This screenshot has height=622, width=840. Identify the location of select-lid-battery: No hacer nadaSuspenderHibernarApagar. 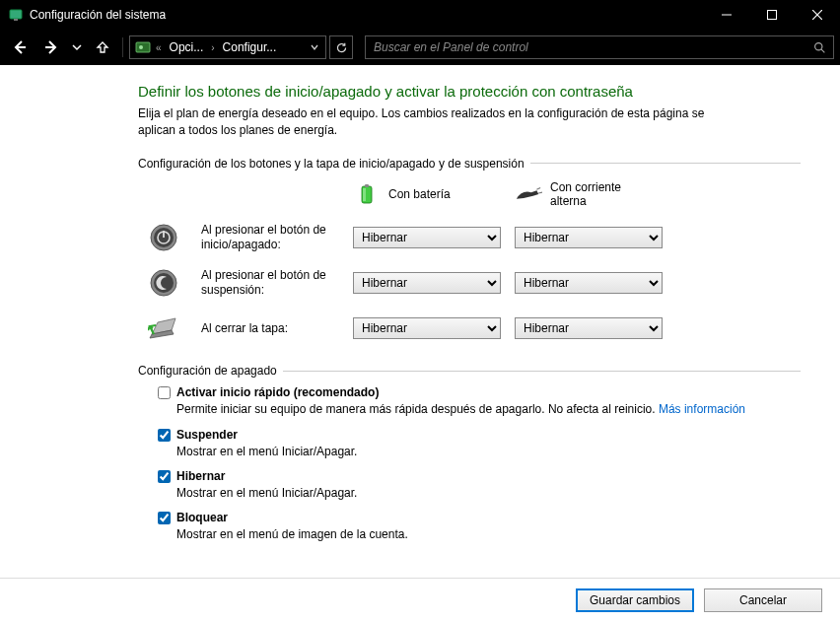
(427, 328).